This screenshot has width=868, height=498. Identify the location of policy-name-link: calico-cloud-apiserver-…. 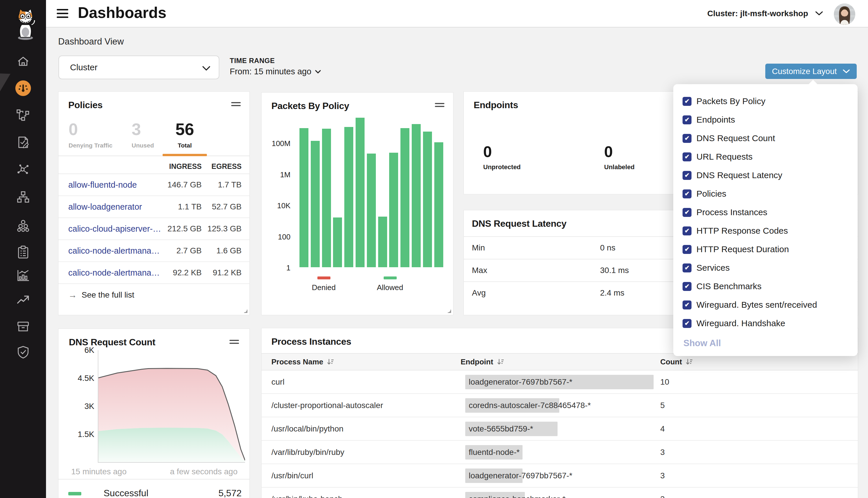
(115, 229).